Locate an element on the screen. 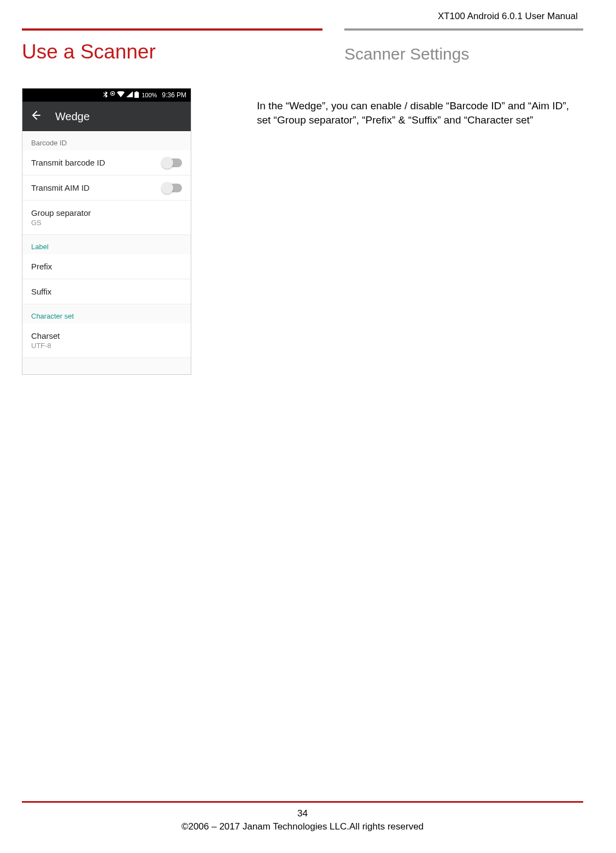 The width and height of the screenshot is (616, 853). app-bar: Wedge is located at coordinates (107, 116).